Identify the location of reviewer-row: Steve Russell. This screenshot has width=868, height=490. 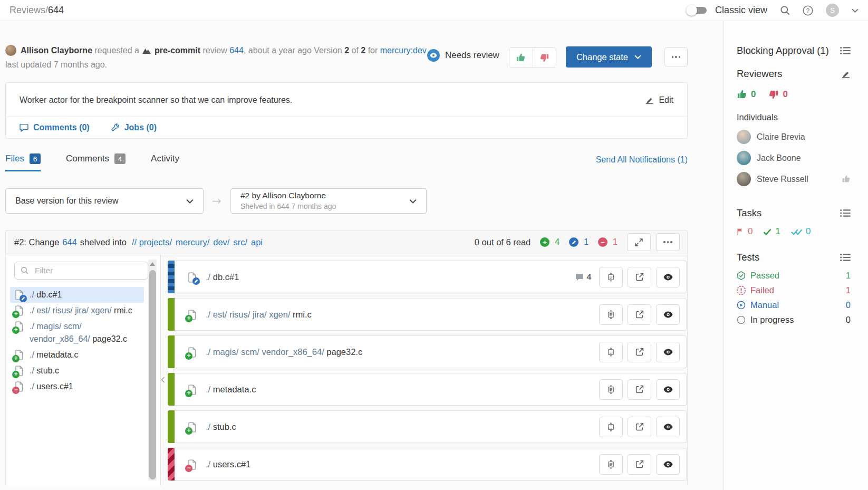
(794, 179).